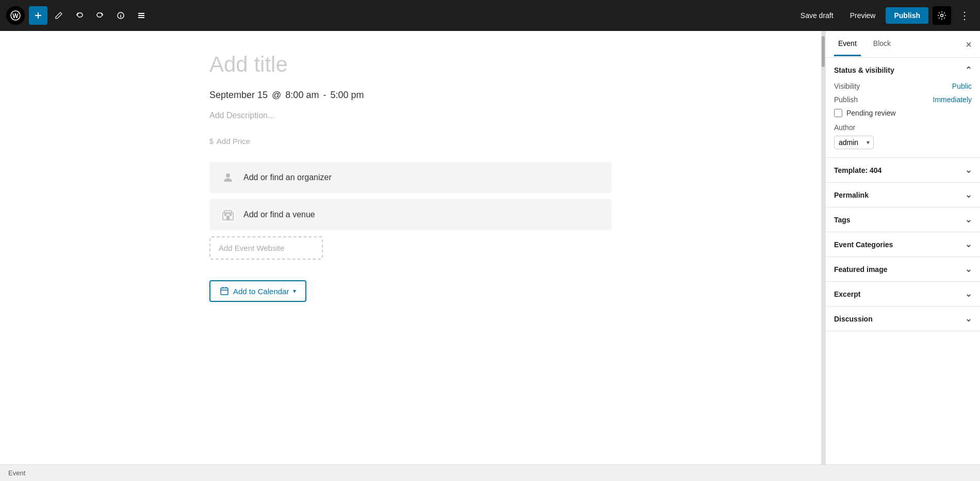  Describe the element at coordinates (295, 291) in the screenshot. I see `add-to-calendar-chevron: ▾` at that location.